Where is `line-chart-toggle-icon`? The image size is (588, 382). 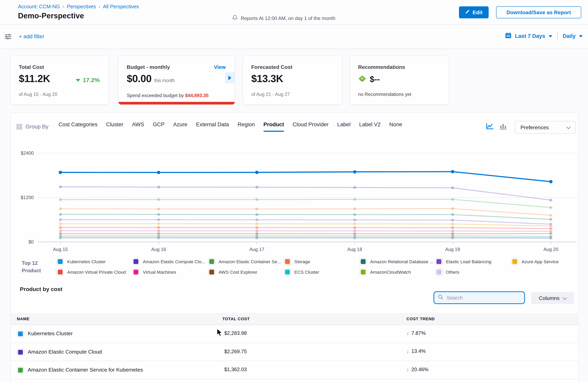
line-chart-toggle-icon is located at coordinates (490, 127).